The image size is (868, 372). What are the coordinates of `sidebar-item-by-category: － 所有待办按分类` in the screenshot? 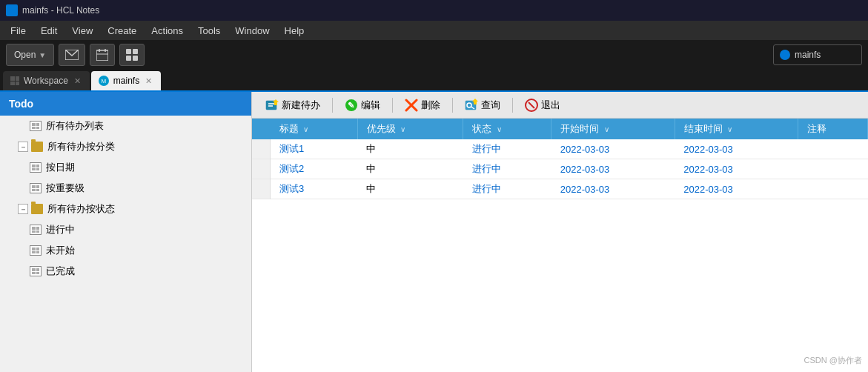 It's located at (126, 147).